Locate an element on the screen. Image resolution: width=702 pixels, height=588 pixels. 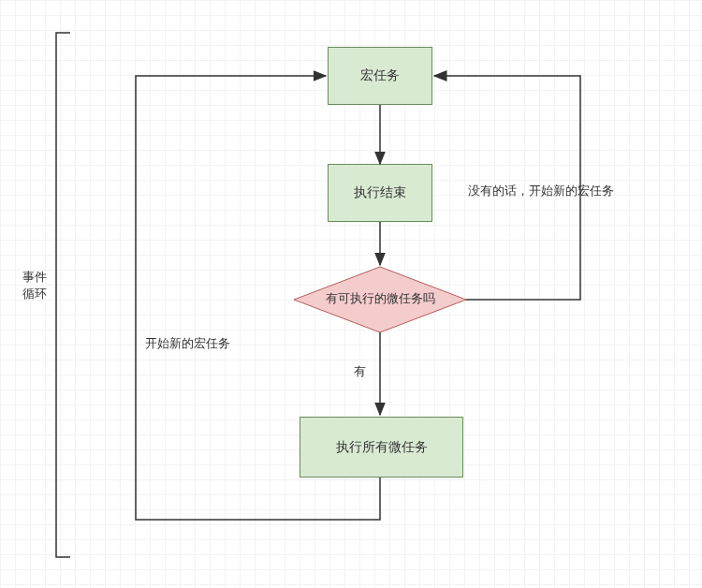
bracket-path is located at coordinates (64, 295).